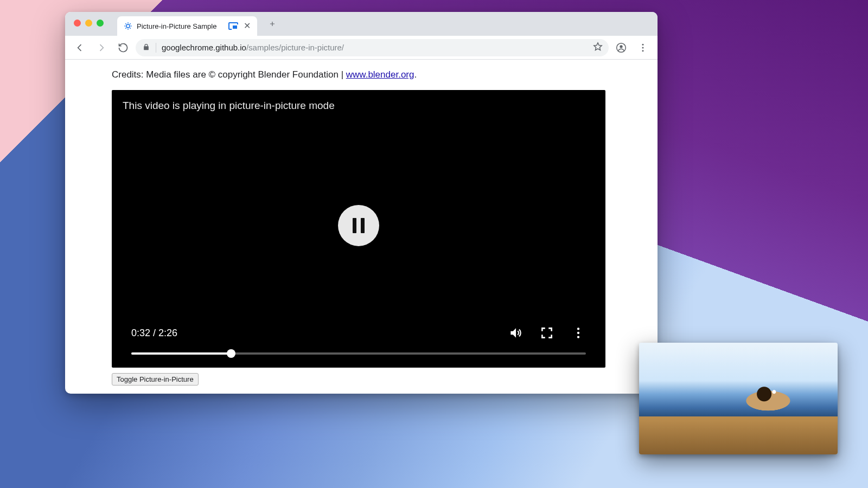 This screenshot has height=488, width=868. I want to click on pip-window, so click(738, 399).